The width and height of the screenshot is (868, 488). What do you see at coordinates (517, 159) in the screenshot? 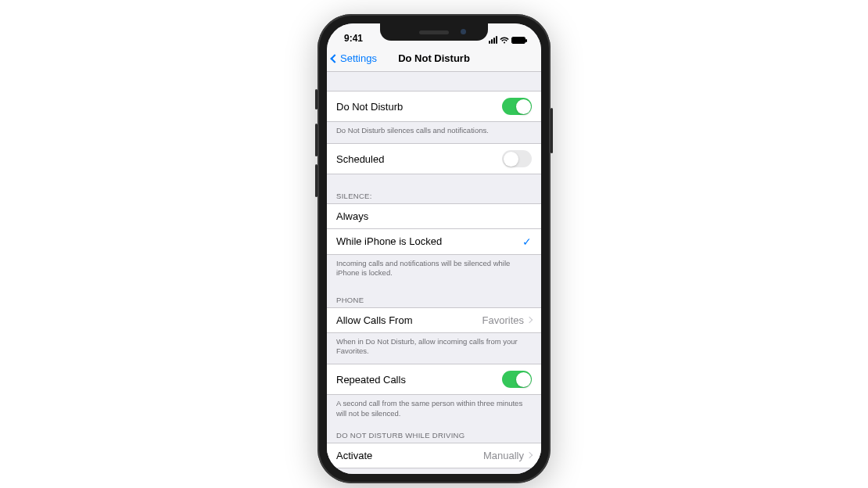
I see `scheduled-toggle` at bounding box center [517, 159].